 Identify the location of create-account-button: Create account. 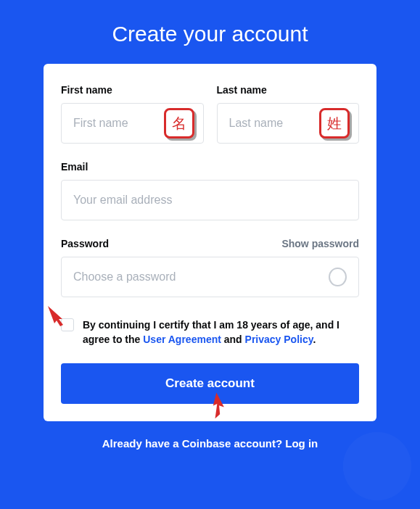
(210, 384).